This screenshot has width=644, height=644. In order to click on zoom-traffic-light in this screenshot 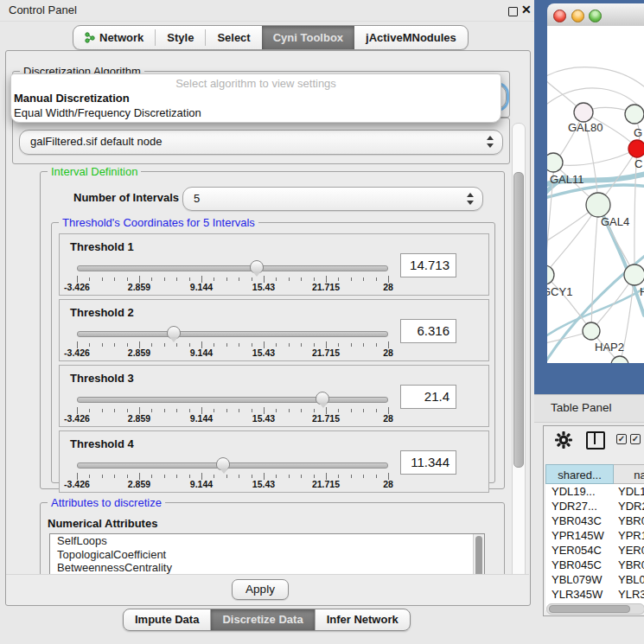, I will do `click(595, 16)`.